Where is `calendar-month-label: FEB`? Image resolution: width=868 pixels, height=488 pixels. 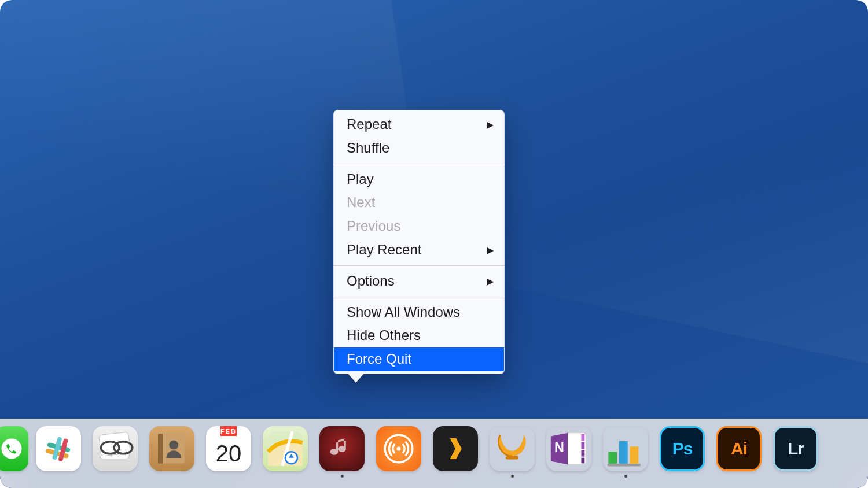 calendar-month-label: FEB is located at coordinates (229, 431).